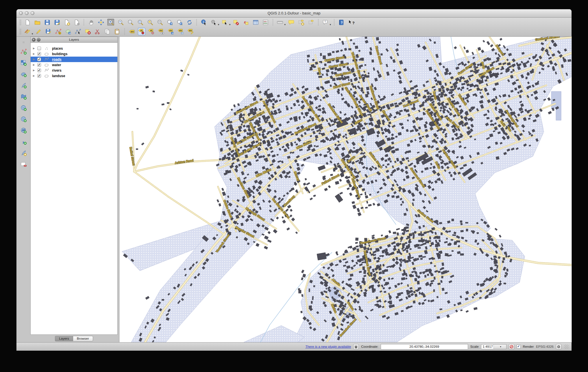 The height and width of the screenshot is (372, 588). What do you see at coordinates (23, 51) in the screenshot?
I see `add-vector-layer-icon` at bounding box center [23, 51].